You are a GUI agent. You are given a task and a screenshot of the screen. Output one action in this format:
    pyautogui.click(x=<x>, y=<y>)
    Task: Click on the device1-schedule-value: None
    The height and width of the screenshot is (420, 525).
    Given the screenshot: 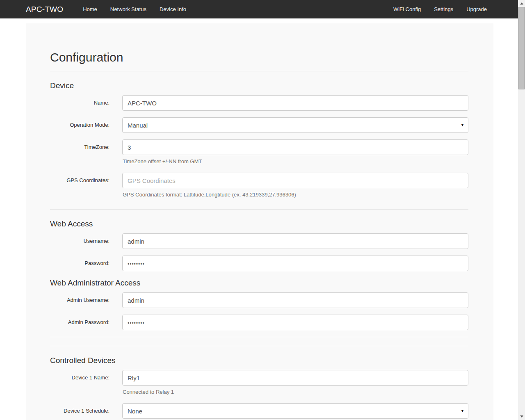 What is the action you would take?
    pyautogui.click(x=135, y=411)
    